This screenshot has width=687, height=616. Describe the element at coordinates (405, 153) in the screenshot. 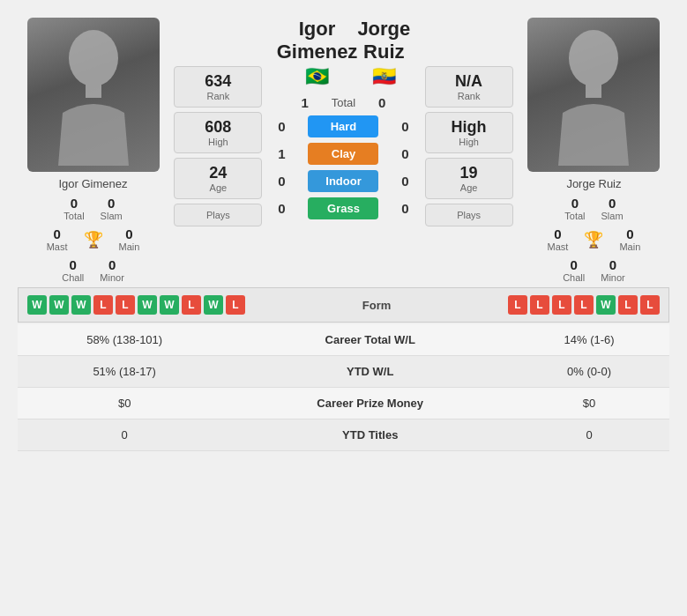

I see `clay-right-num: 0` at that location.